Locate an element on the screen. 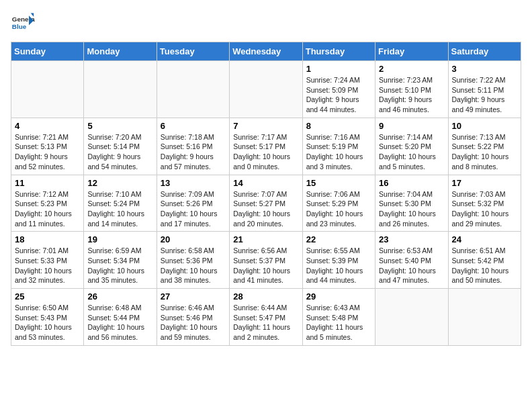 The width and height of the screenshot is (532, 411). day-info: Sunrise: 6:51 AM Sunset: 5:42 PM Dayligh… is located at coordinates (485, 266).